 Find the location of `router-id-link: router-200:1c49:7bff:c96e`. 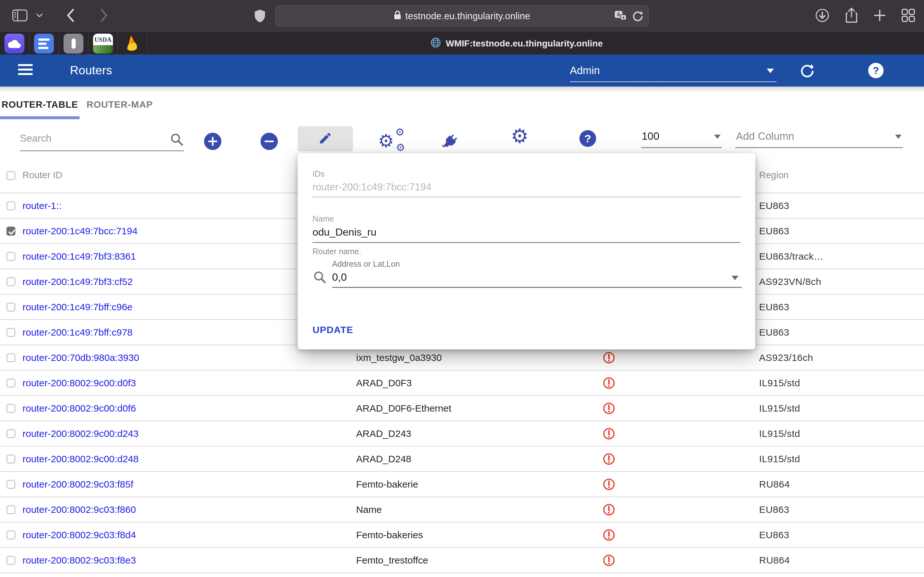

router-id-link: router-200:1c49:7bff:c96e is located at coordinates (78, 307).